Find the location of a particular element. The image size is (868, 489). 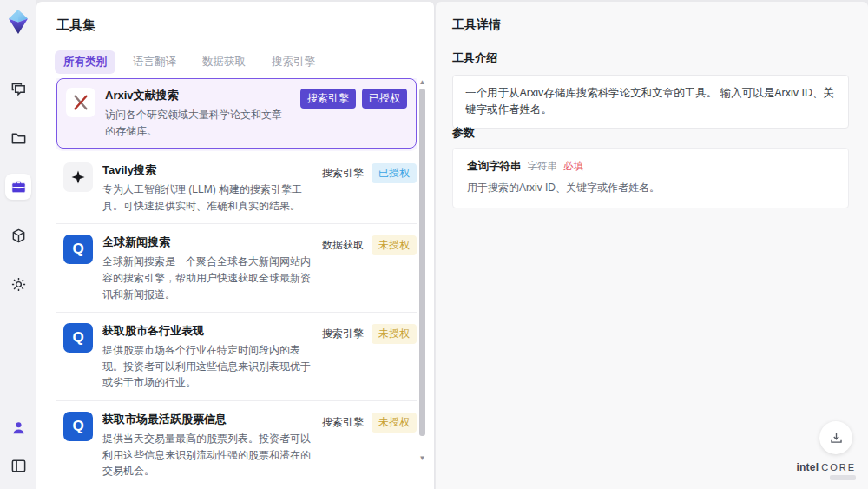

scrollbar-thumb is located at coordinates (422, 262).